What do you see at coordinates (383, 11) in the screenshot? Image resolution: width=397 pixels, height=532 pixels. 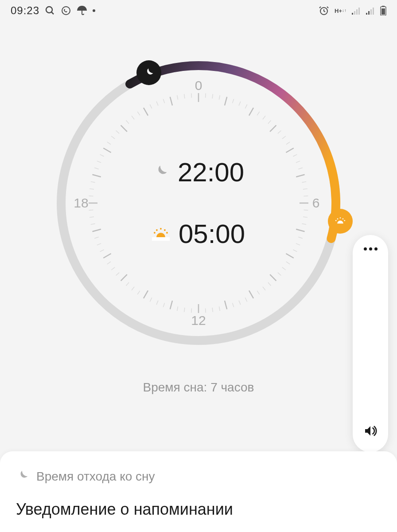 I see `battery-icon` at bounding box center [383, 11].